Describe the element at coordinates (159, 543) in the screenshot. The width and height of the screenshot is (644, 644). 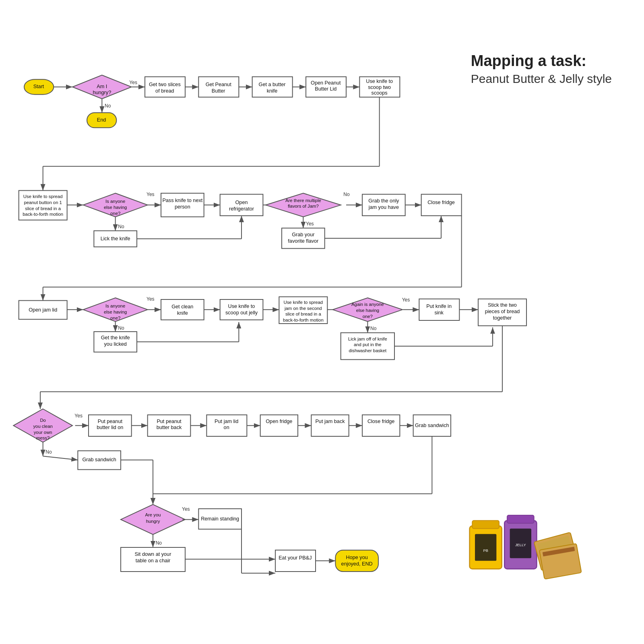
I see `no-label6: No` at that location.